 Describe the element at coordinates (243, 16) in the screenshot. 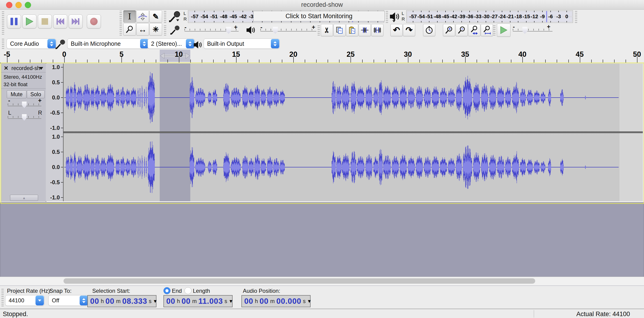

I see `meter-scale-label: -42` at that location.